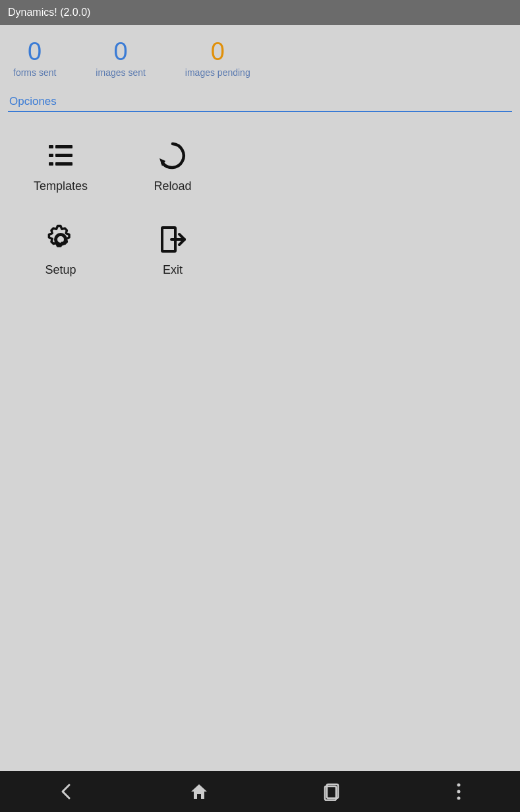  I want to click on exit-label: Exit, so click(173, 270).